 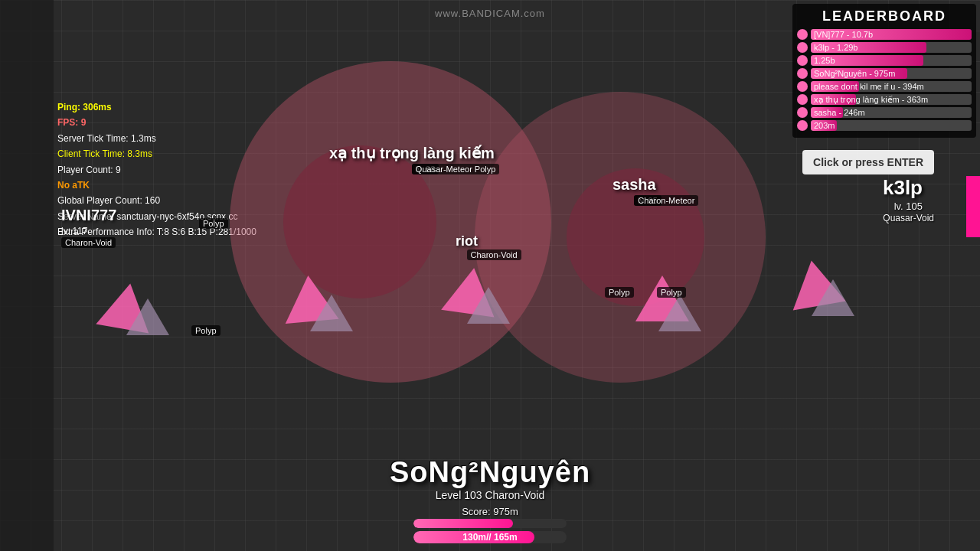 I want to click on polyp-label-2: Polyp, so click(x=206, y=331).